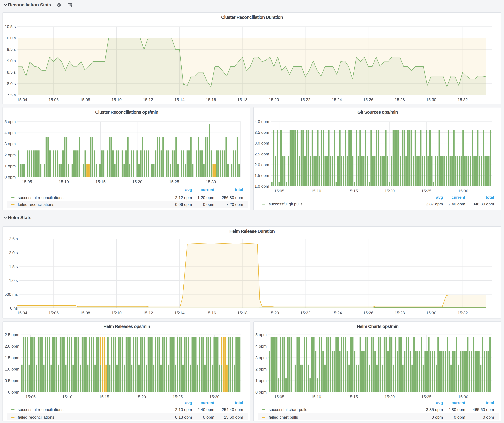  What do you see at coordinates (457, 410) in the screenshot?
I see `svg-text: 4.80 opm` at bounding box center [457, 410].